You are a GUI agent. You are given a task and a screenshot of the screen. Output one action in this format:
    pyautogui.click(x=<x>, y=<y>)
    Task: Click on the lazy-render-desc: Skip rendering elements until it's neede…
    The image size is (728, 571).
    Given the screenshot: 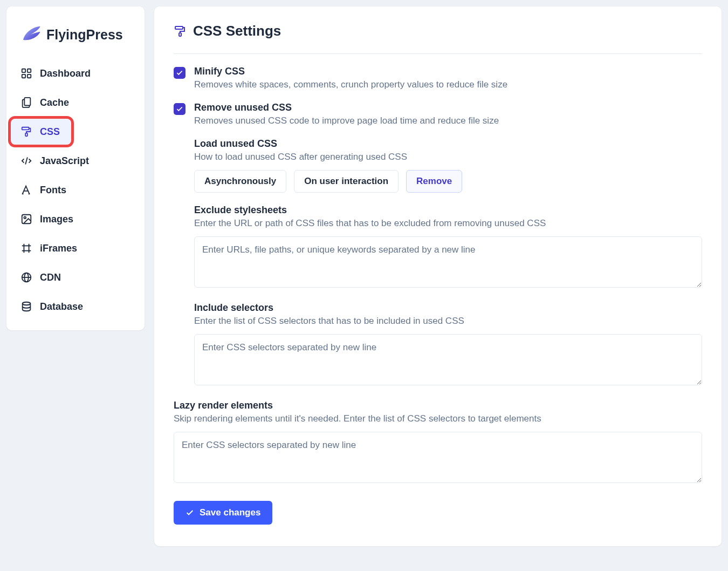 What is the action you would take?
    pyautogui.click(x=438, y=419)
    